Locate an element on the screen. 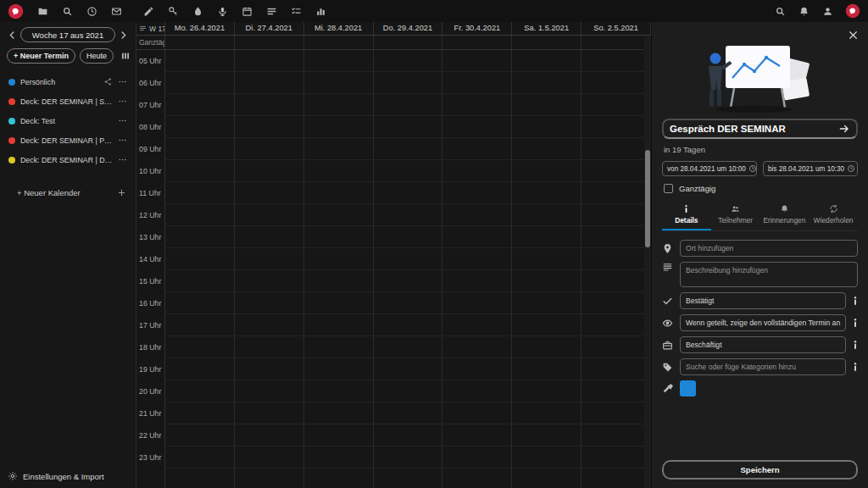  calendar-list-item: Deck: Test is located at coordinates (68, 120).